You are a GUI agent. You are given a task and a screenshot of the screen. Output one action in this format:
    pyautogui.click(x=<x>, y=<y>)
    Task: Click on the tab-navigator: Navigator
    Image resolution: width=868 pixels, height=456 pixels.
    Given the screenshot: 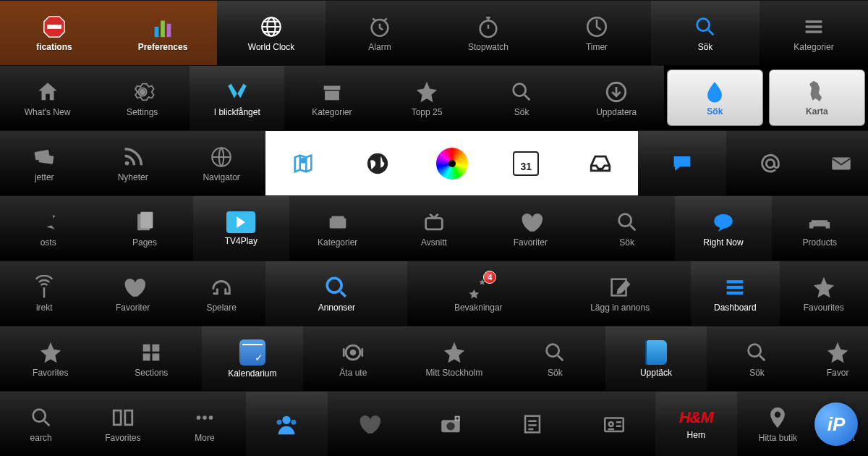 What is the action you would take?
    pyautogui.click(x=221, y=163)
    